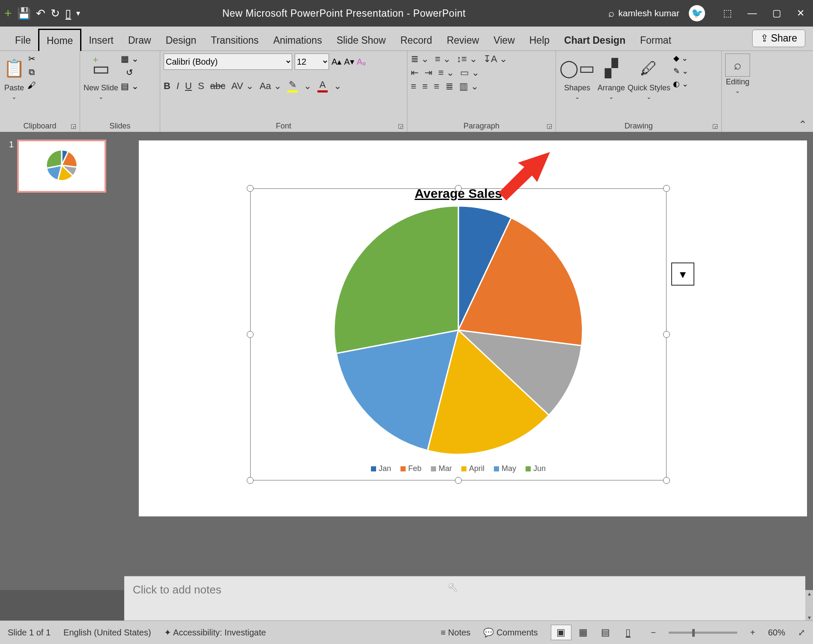 The image size is (813, 644). What do you see at coordinates (801, 13) in the screenshot?
I see `close-icon: ✕` at bounding box center [801, 13].